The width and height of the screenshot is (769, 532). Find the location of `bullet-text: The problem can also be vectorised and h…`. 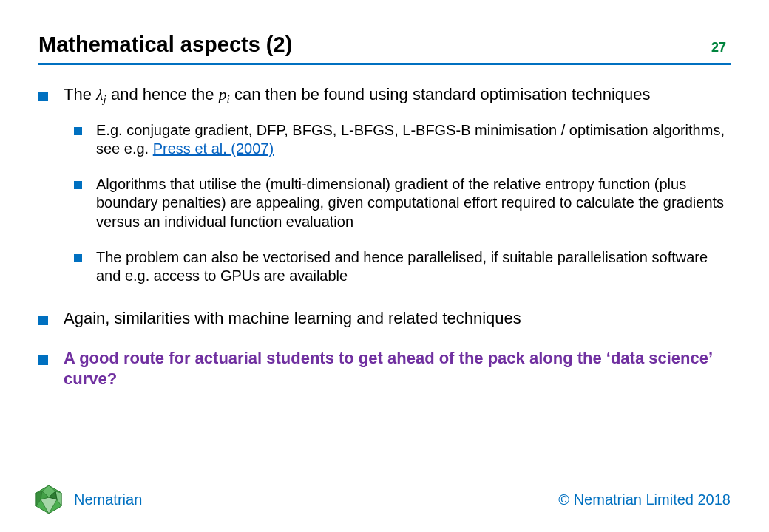

bullet-text: The problem can also be vectorised and h… is located at coordinates (413, 267).